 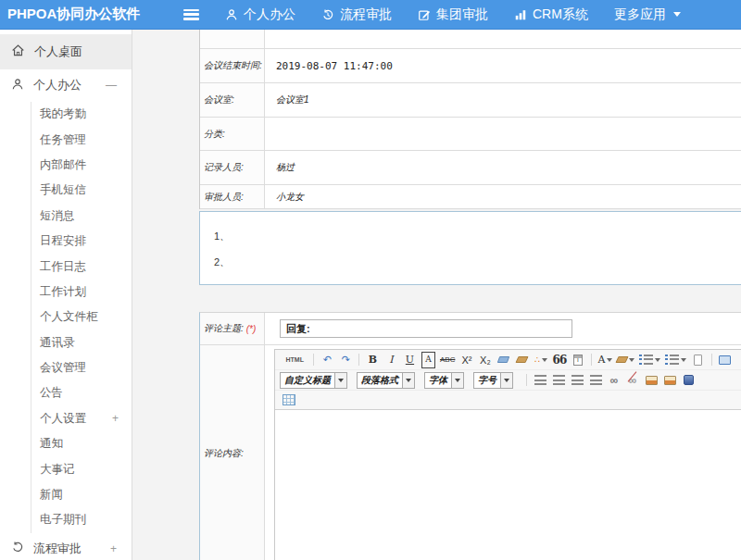 I want to click on editor-toolbar-row-2: 自定义标题 段落格式 字体 字号 ∞ ∞, so click(x=508, y=380).